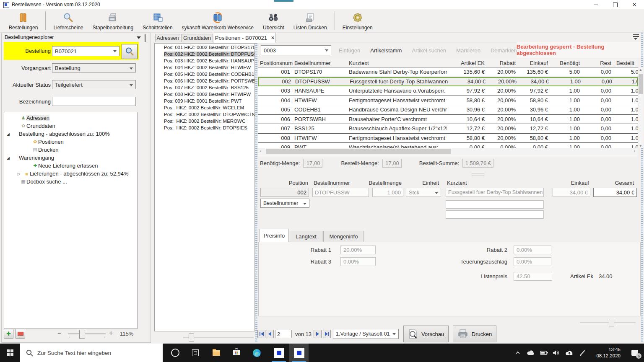 This screenshot has height=362, width=644. Describe the element at coordinates (60, 334) in the screenshot. I see `zoom-out-control: −` at that location.